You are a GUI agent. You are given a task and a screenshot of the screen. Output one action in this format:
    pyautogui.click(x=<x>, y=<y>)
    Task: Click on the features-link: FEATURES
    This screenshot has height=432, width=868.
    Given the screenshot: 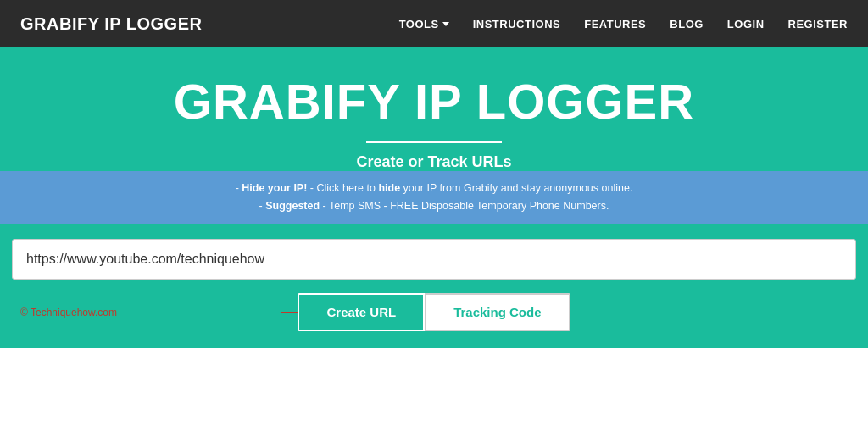 What is the action you would take?
    pyautogui.click(x=615, y=24)
    